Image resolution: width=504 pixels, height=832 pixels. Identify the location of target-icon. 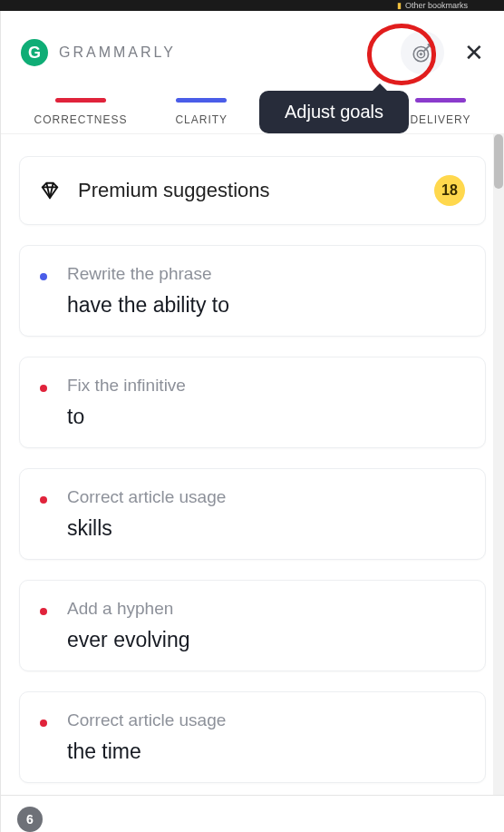
(422, 53).